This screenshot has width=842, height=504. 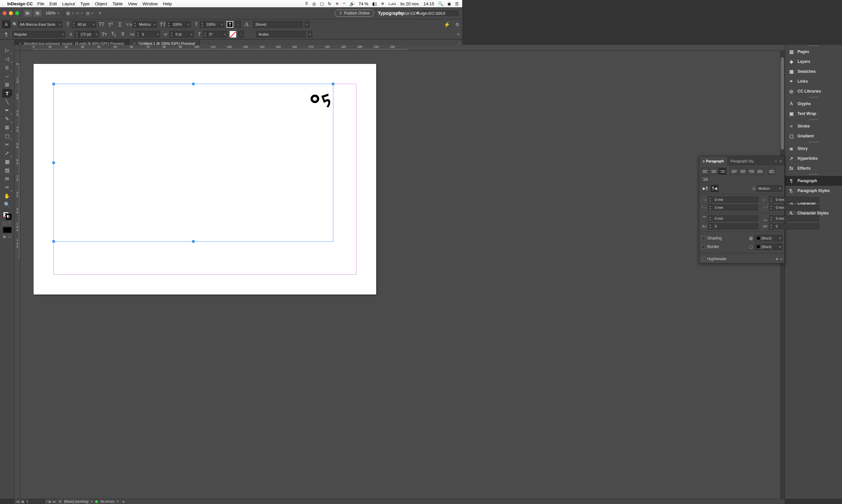 What do you see at coordinates (10, 223) in the screenshot?
I see `formatting-text-icon: T` at bounding box center [10, 223].